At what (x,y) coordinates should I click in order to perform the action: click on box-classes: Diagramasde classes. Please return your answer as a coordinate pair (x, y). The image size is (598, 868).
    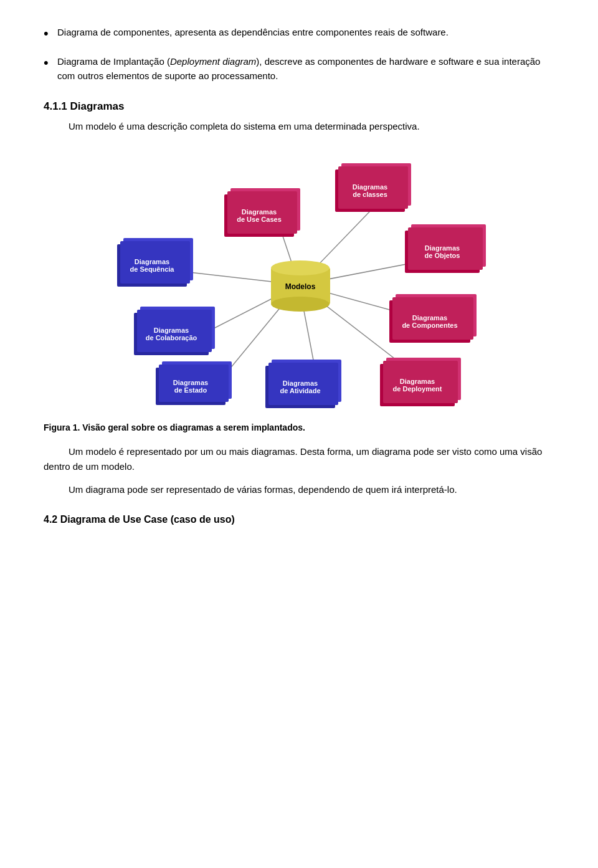
    Looking at the image, I should click on (370, 191).